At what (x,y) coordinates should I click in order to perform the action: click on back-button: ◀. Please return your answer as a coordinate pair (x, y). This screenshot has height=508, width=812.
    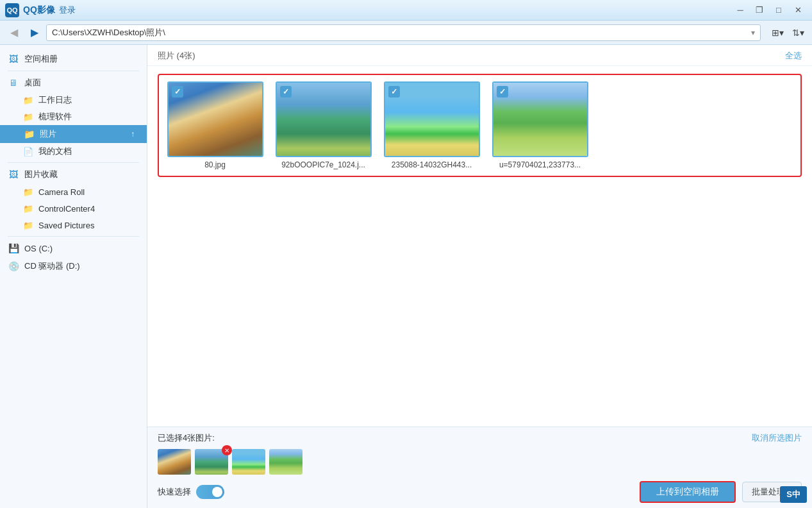
    Looking at the image, I should click on (14, 33).